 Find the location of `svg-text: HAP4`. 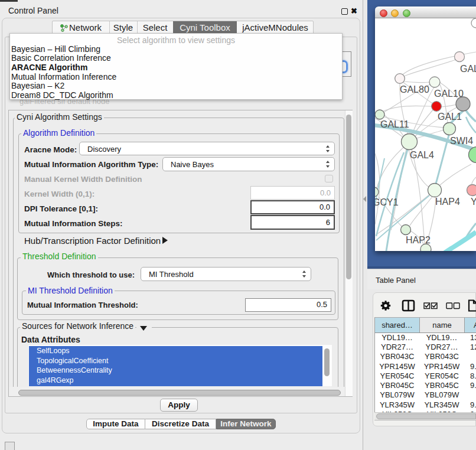

svg-text: HAP4 is located at coordinates (448, 202).